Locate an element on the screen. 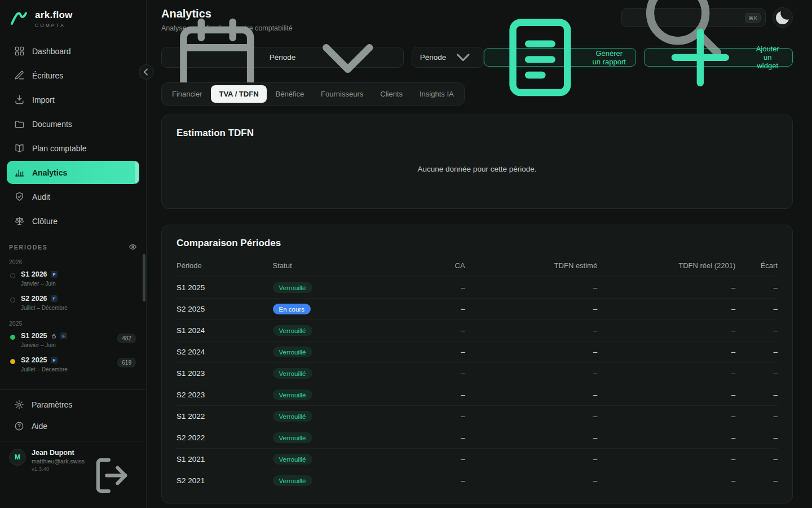 The height and width of the screenshot is (508, 812). grid-icon is located at coordinates (19, 51).